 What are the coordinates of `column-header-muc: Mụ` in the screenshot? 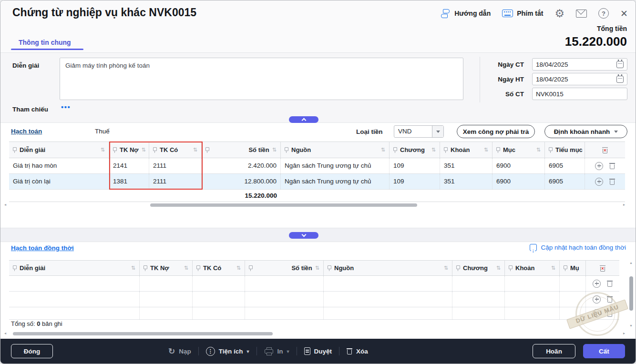 It's located at (573, 268).